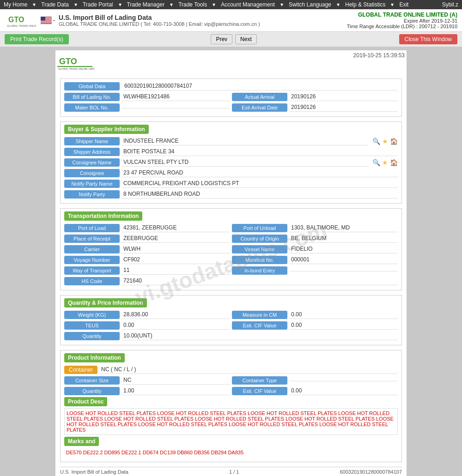 The image size is (462, 476). Describe the element at coordinates (260, 194) in the screenshot. I see `notify-party-value: 8 NORTHUMBERLAND ROAD` at that location.